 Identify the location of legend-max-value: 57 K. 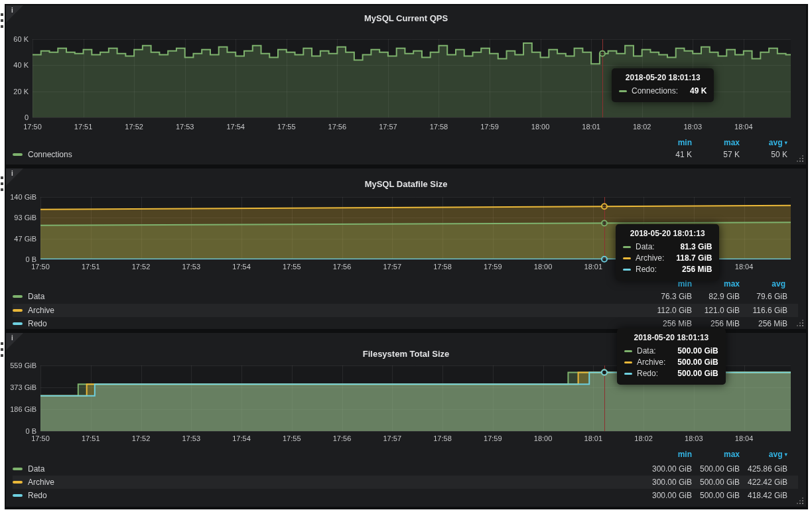
(716, 155).